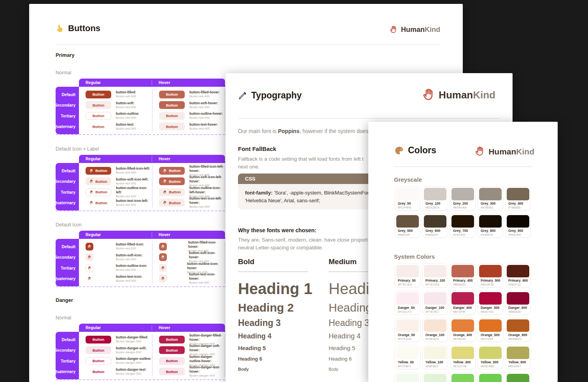  What do you see at coordinates (77, 149) in the screenshot?
I see `group-label-icon-label: Default Icon + Label` at bounding box center [77, 149].